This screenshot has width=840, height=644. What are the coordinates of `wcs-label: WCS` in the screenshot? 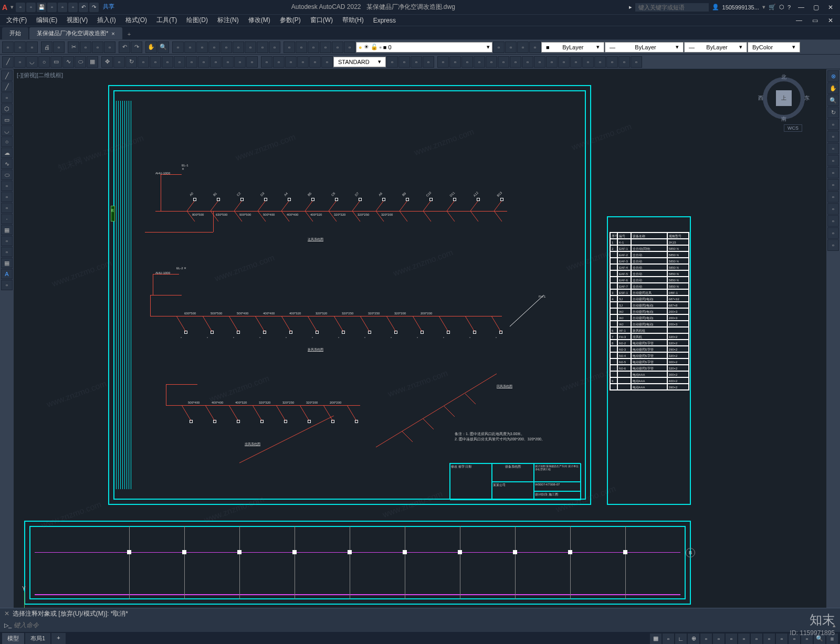 It's located at (793, 128).